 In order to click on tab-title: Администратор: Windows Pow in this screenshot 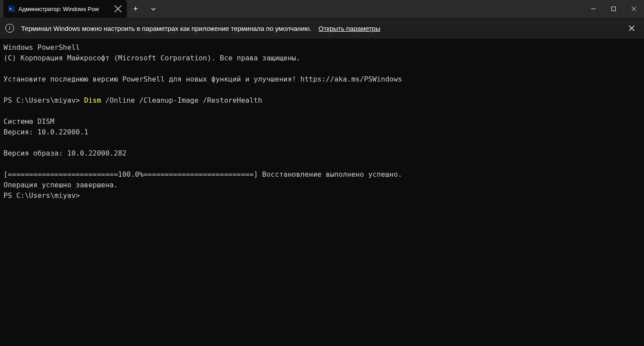, I will do `click(65, 9)`.